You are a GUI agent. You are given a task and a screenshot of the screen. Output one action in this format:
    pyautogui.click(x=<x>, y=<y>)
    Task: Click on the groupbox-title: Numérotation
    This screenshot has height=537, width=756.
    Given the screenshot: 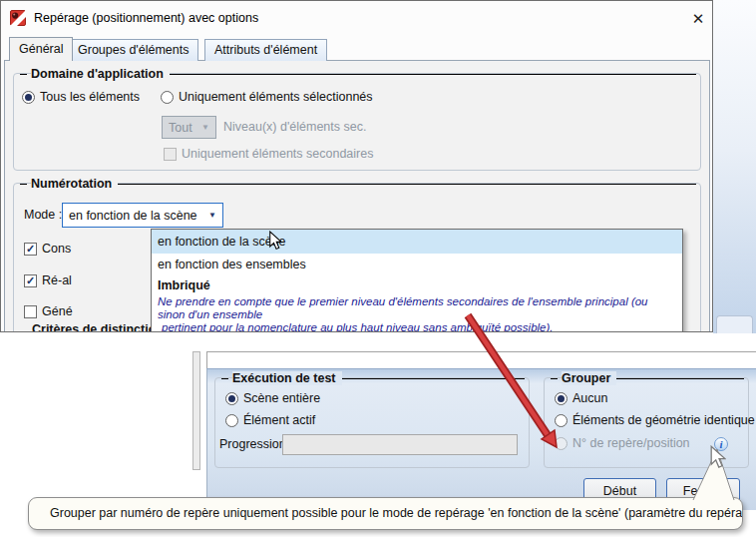 What is the action you would take?
    pyautogui.click(x=74, y=184)
    